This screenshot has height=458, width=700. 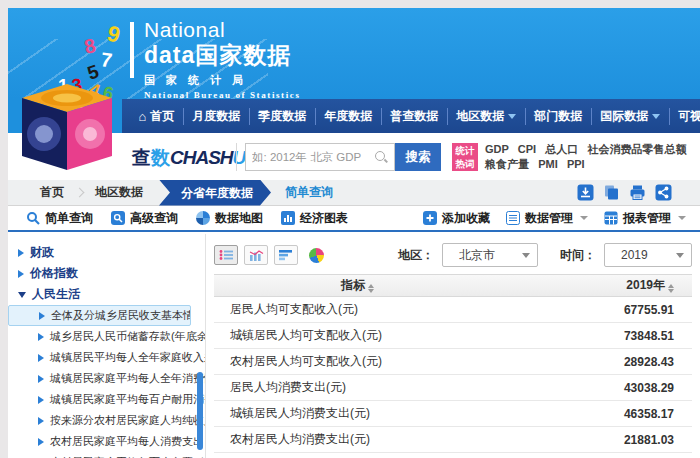 What do you see at coordinates (596, 414) in the screenshot?
I see `value-cell: 46358.17` at bounding box center [596, 414].